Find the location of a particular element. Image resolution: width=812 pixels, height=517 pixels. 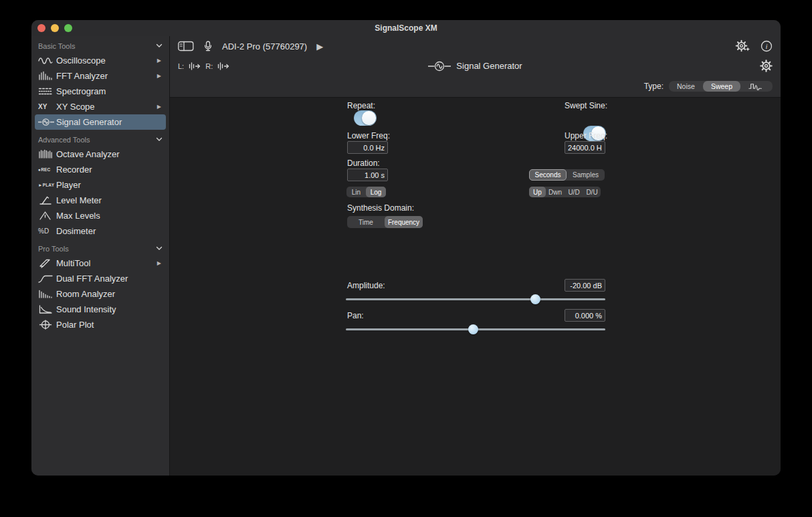

sidebar-item-label: Sound Intensity is located at coordinates (86, 309).